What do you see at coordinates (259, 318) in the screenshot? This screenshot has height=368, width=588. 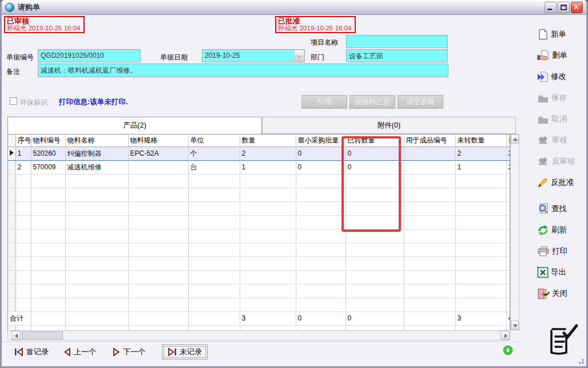 I see `totals-row: 合计 3 0 0 3 4` at bounding box center [259, 318].